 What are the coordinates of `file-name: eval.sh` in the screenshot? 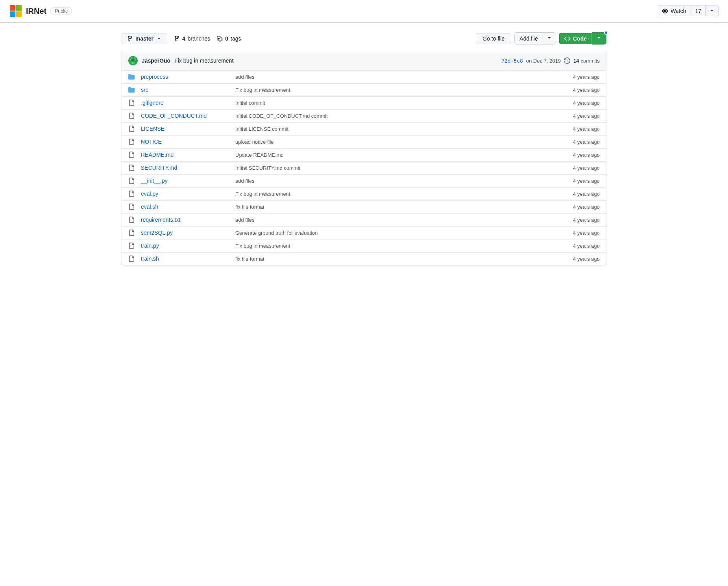 It's located at (188, 207).